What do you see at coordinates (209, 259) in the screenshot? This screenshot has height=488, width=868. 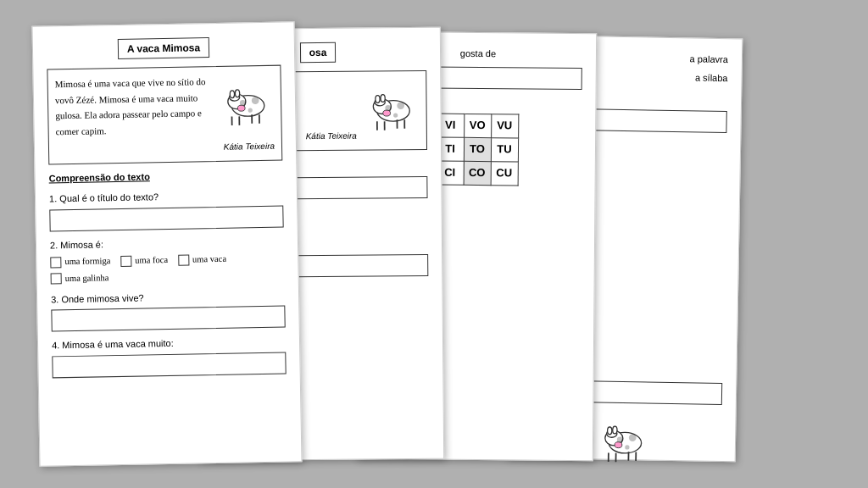 I see `label-vaca: uma vaca` at bounding box center [209, 259].